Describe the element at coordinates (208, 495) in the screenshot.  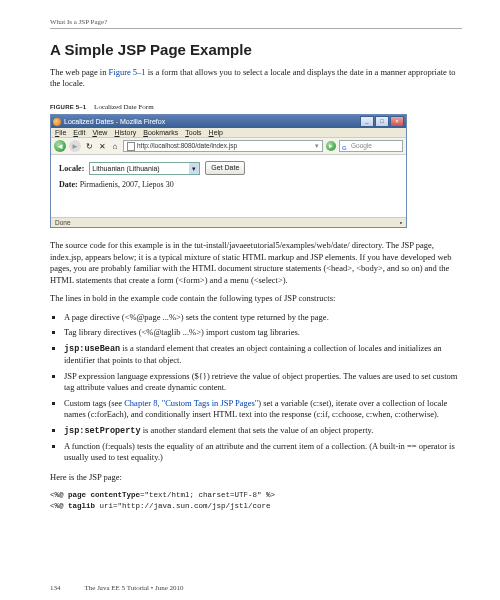
I see `code-l1c: ="text/html; charset=UTF-8" %>` at that location.